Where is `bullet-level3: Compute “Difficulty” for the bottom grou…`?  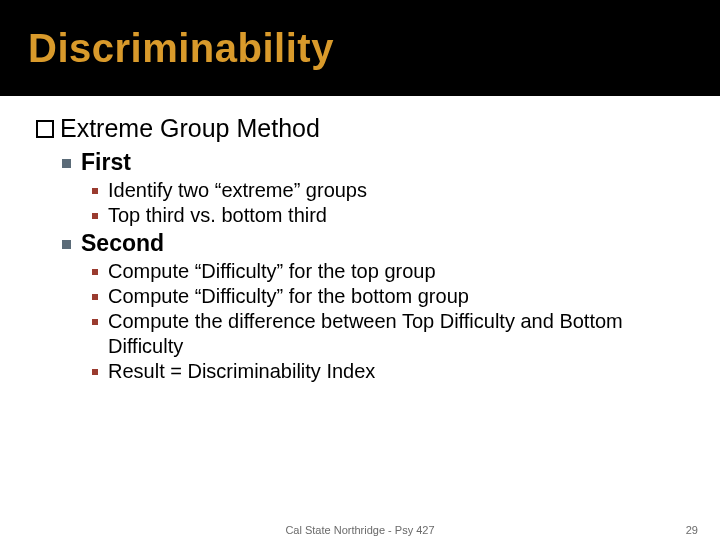
bullet-level3: Compute “Difficulty” for the bottom grou… is located at coordinates (387, 296).